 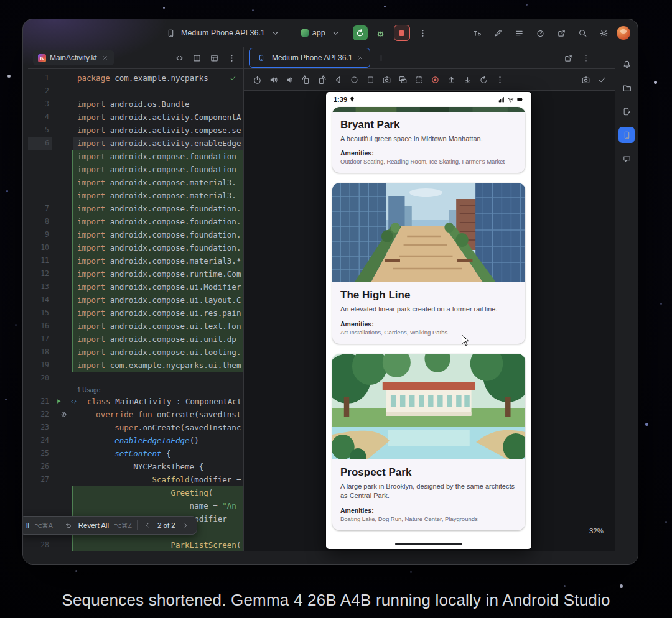 What do you see at coordinates (136, 378) in the screenshot?
I see `code-line: 20` at bounding box center [136, 378].